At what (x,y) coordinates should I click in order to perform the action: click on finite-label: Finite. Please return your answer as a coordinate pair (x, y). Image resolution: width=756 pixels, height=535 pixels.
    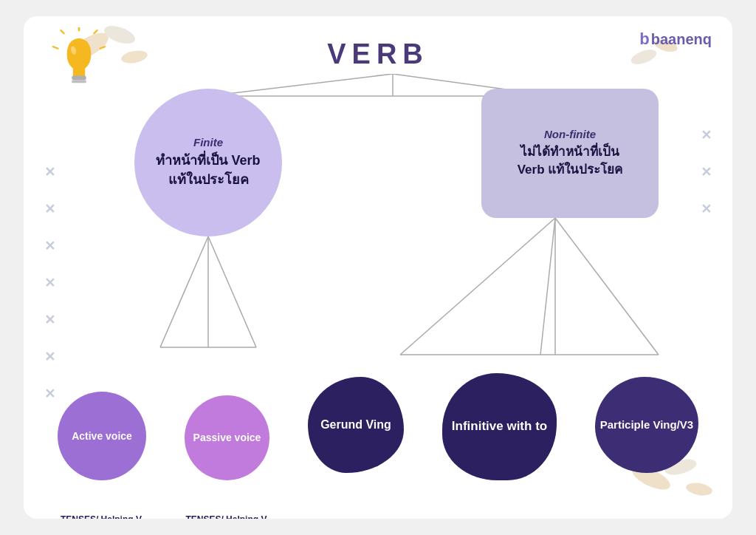
    Looking at the image, I should click on (208, 142).